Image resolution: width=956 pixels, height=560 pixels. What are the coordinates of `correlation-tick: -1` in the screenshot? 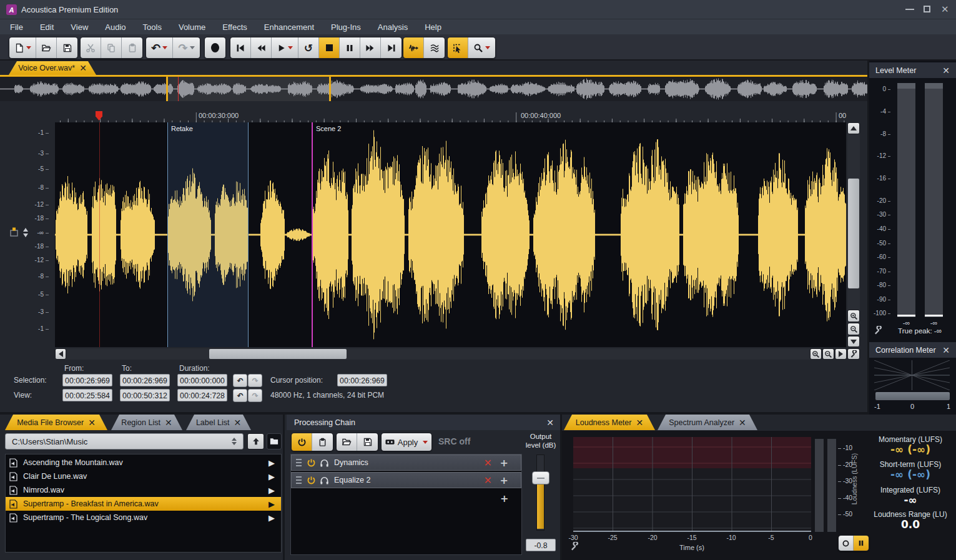 It's located at (877, 406).